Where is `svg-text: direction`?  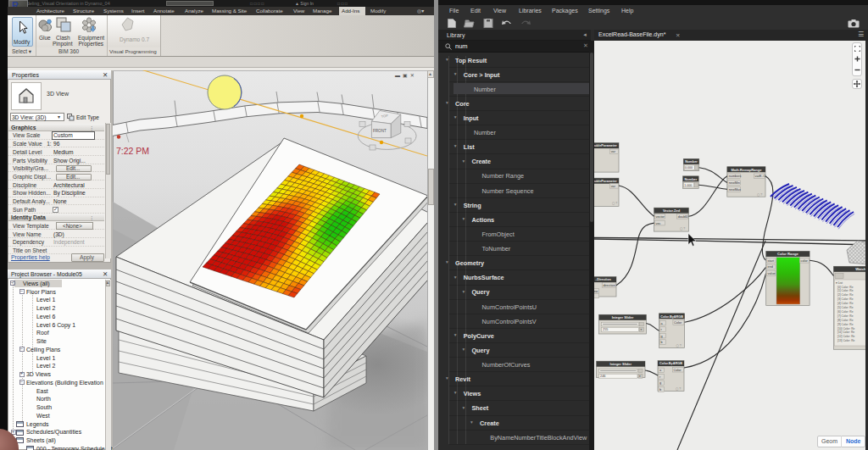 svg-text: direction is located at coordinates (609, 286).